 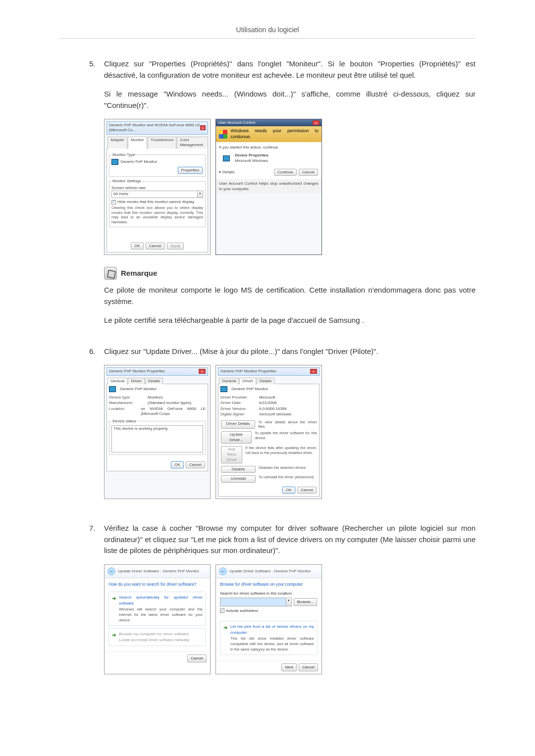 I want to click on tab-troubleshoot: Troubleshoot, so click(x=162, y=143).